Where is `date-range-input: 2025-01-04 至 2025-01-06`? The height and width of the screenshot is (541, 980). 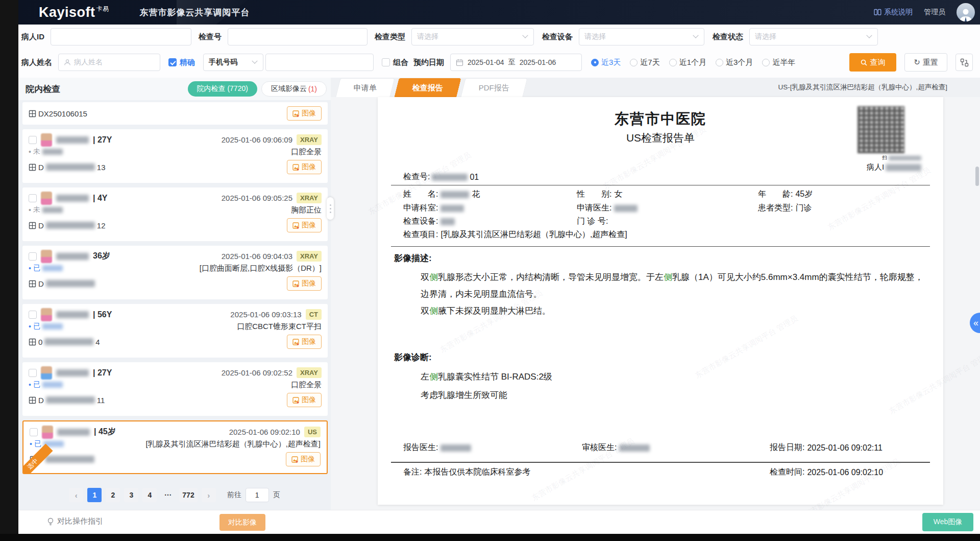
date-range-input: 2025-01-04 至 2025-01-06 is located at coordinates (516, 62).